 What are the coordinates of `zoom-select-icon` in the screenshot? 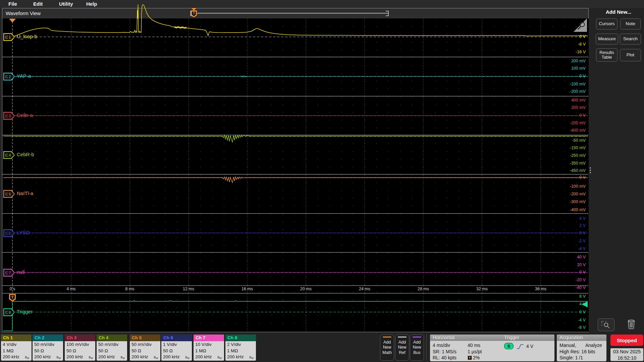 It's located at (606, 325).